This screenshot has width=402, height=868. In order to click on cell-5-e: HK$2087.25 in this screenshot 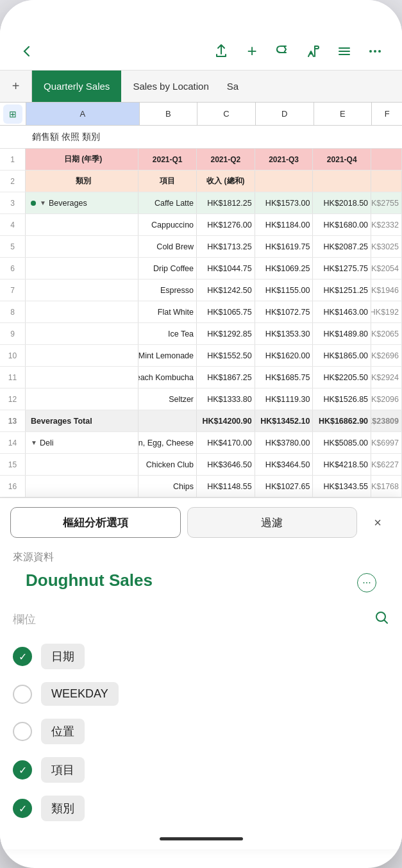, I will do `click(342, 246)`.